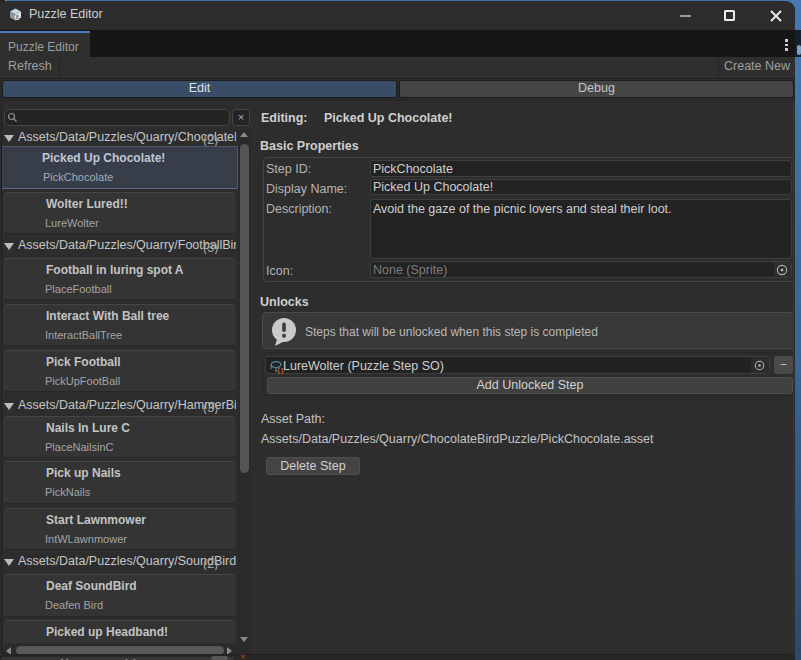 Image resolution: width=801 pixels, height=660 pixels. What do you see at coordinates (18, 17) in the screenshot?
I see `svg-text: 8` at bounding box center [18, 17].